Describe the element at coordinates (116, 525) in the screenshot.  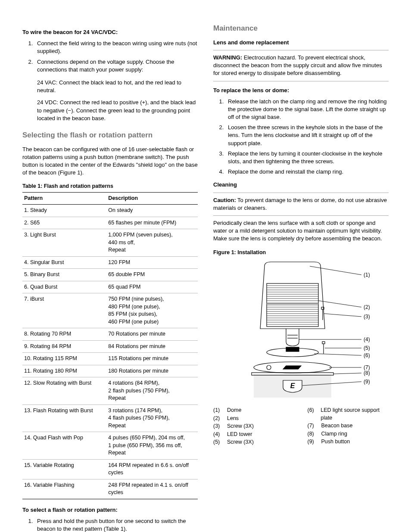
I see `select-step: Press and hold the push button for one s…` at that location.